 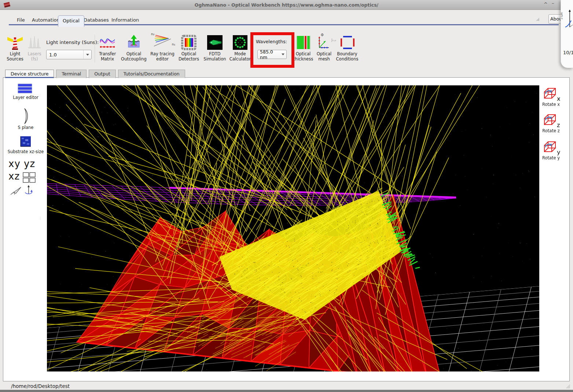 What do you see at coordinates (96, 20) in the screenshot?
I see `menu-databases: Databases` at bounding box center [96, 20].